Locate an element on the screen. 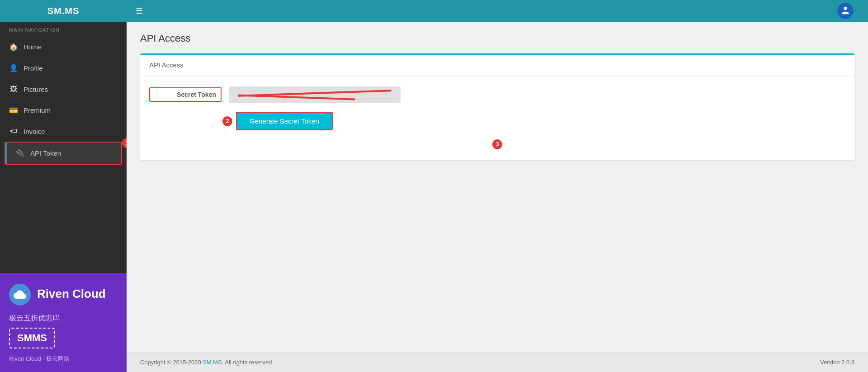 This screenshot has height=372, width=868. sidebar-label-premium: Premium is located at coordinates (71, 110).